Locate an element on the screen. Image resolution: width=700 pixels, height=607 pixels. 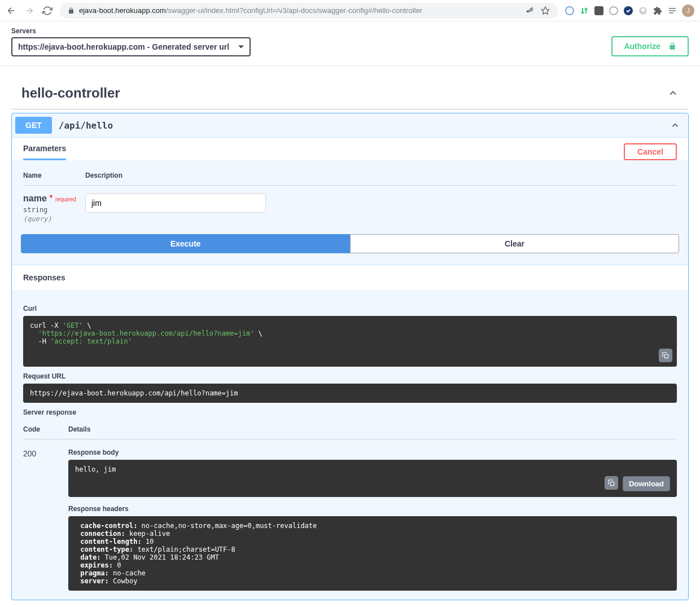
download-button: Download is located at coordinates (646, 484).